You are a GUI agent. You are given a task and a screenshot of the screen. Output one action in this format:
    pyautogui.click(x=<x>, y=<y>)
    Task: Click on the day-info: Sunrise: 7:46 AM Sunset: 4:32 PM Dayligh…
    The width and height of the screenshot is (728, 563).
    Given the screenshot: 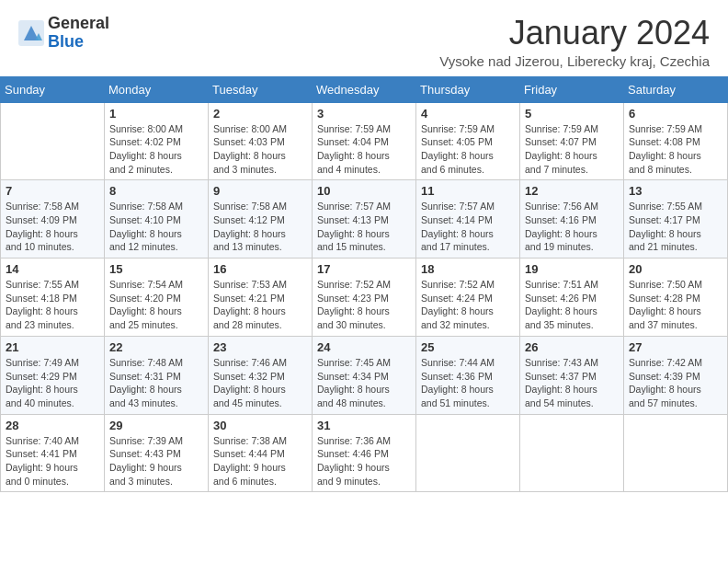 What is the action you would take?
    pyautogui.click(x=260, y=383)
    